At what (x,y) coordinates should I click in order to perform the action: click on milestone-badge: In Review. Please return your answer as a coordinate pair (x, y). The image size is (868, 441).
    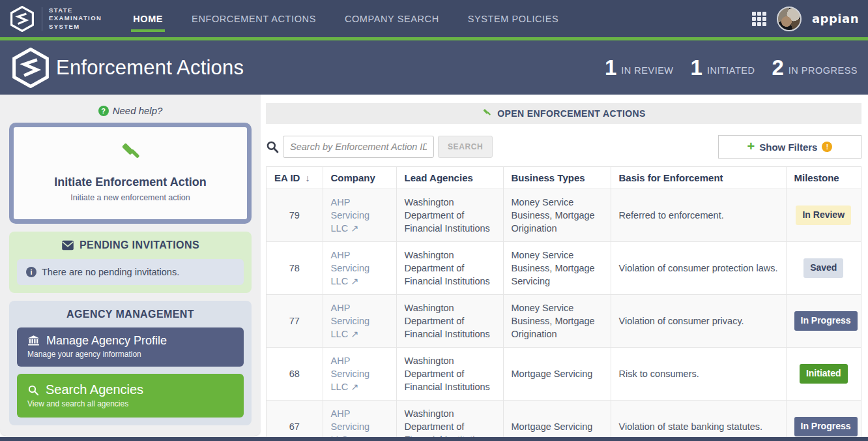
    Looking at the image, I should click on (824, 215).